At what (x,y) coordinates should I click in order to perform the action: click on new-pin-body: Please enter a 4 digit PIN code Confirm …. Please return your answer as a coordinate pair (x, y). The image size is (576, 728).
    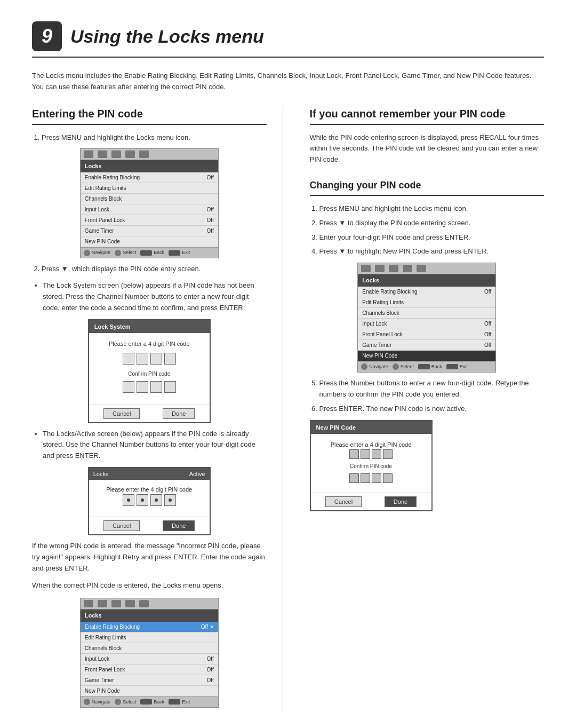
    Looking at the image, I should click on (371, 463).